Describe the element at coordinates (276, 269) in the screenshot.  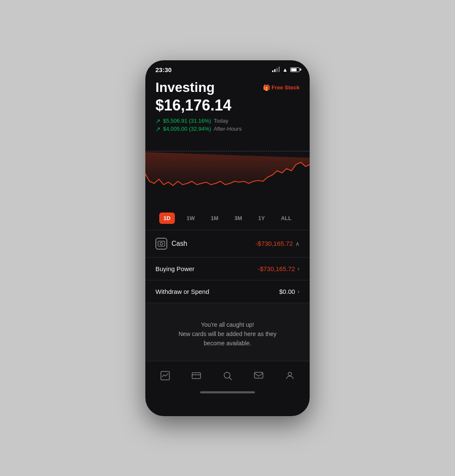
I see `buying-power-value: -$730,165.72` at that location.